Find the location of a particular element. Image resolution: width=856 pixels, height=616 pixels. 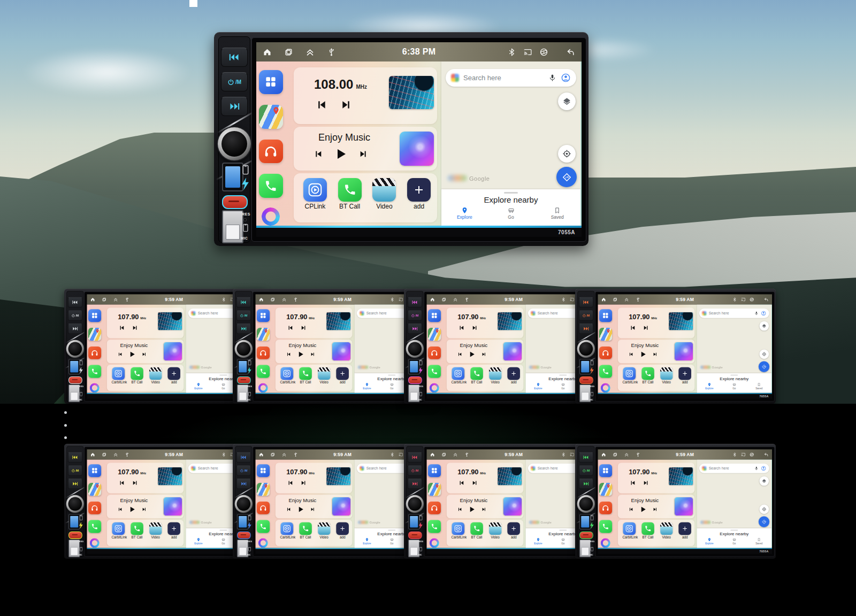

app-bt-call: BT Call is located at coordinates (305, 380).